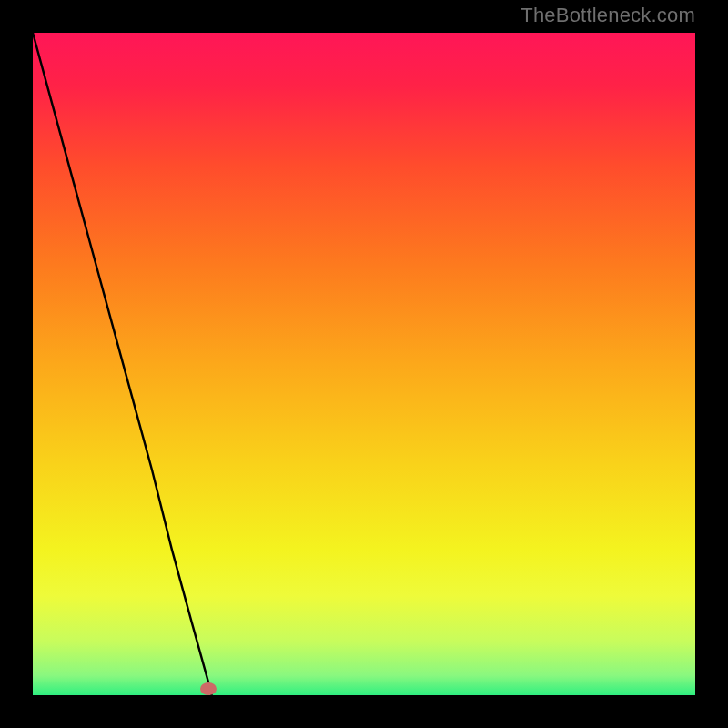 This screenshot has width=728, height=728. Describe the element at coordinates (608, 15) in the screenshot. I see `watermark-text: TheBottleneck.com` at that location.